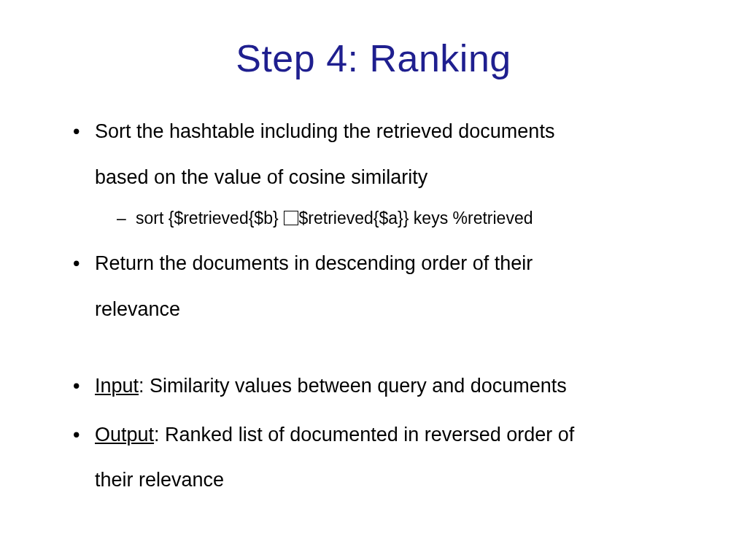  What do you see at coordinates (364, 435) in the screenshot?
I see `bullet-4-text: : Ranked list of documented in reversed …` at bounding box center [364, 435].